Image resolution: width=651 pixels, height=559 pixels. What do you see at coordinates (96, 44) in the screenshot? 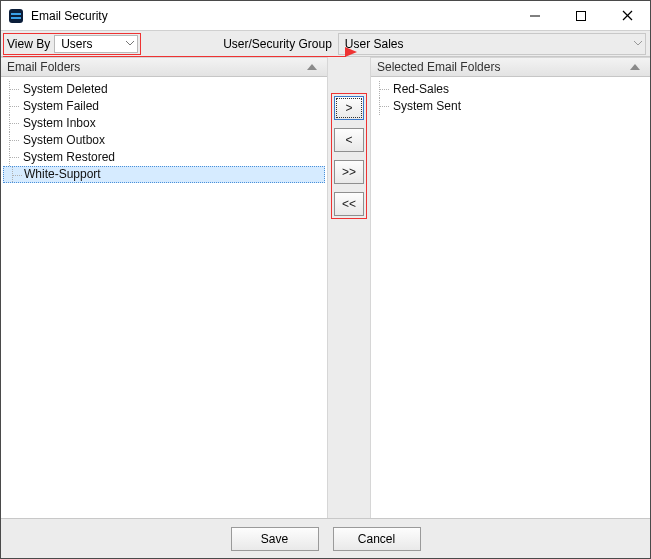
I see `view-by-combo: Users` at bounding box center [96, 44].